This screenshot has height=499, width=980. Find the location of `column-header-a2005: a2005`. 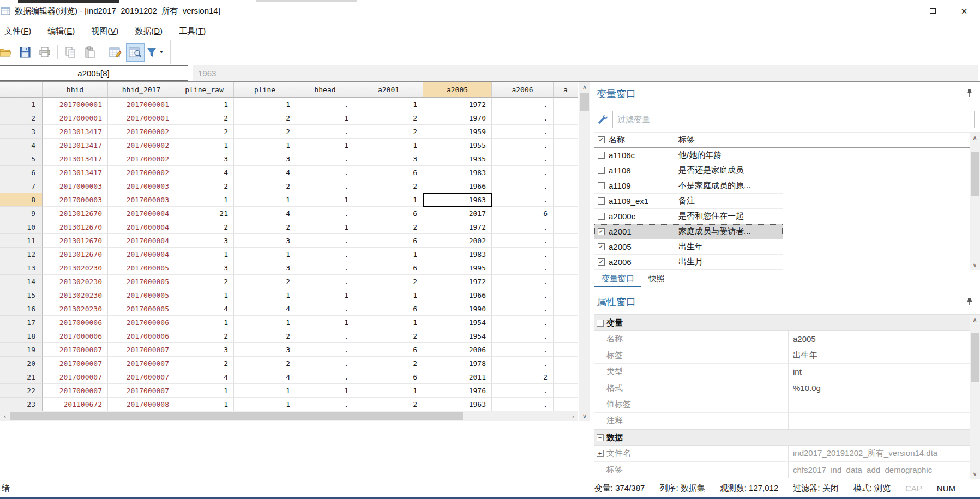

column-header-a2005: a2005 is located at coordinates (458, 89).